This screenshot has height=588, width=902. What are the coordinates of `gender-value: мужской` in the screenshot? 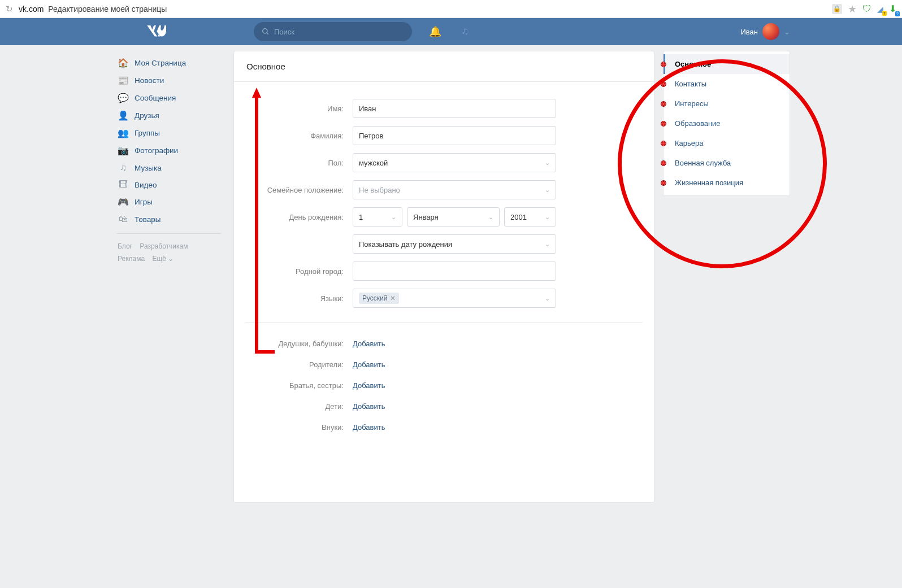 It's located at (373, 163).